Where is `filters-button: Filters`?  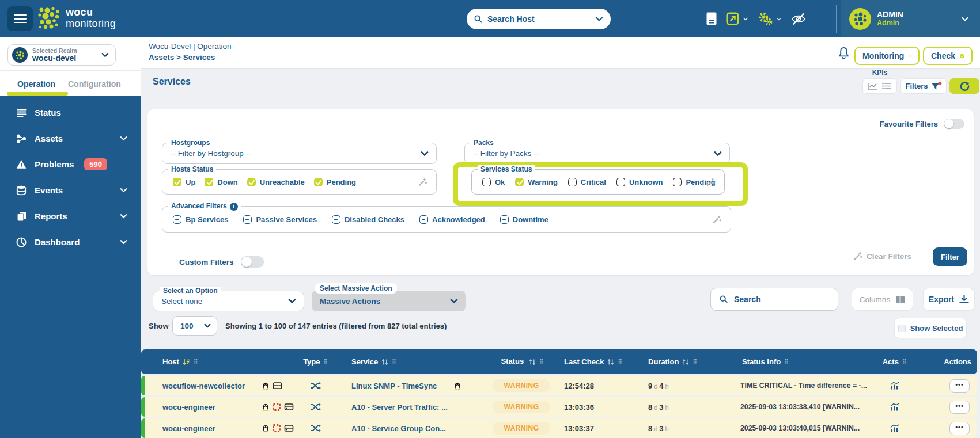 filters-button: Filters is located at coordinates (924, 86).